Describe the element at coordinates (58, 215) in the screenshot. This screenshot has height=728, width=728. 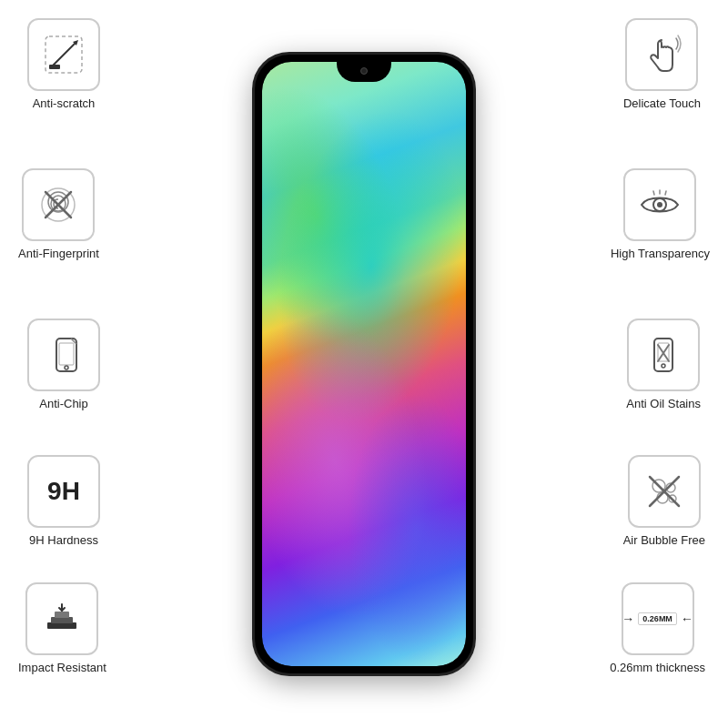
I see `feature-anti-fingerprint: Anti-Fingerprint` at that location.